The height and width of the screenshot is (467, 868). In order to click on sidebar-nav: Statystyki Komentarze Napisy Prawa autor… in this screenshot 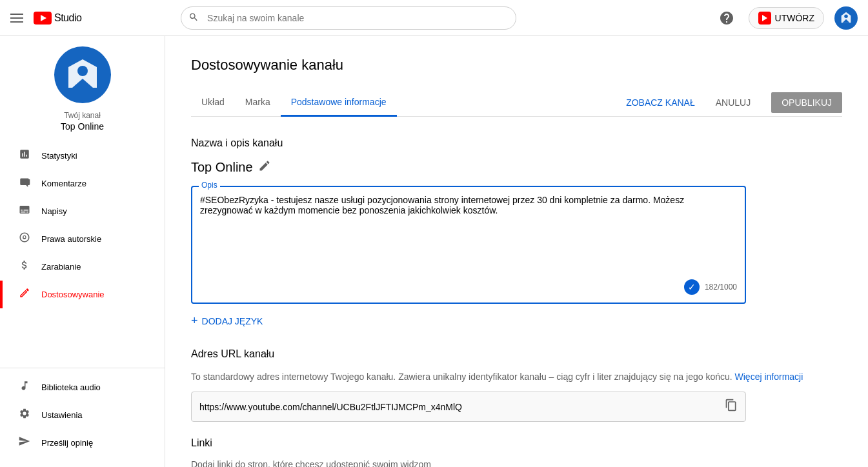, I will do `click(83, 225)`.